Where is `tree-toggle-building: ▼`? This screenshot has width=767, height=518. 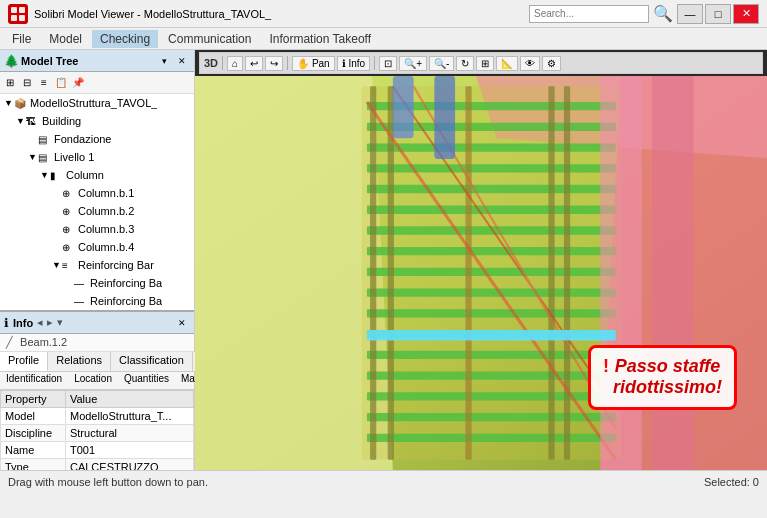 tree-toggle-building: ▼ is located at coordinates (21, 121).